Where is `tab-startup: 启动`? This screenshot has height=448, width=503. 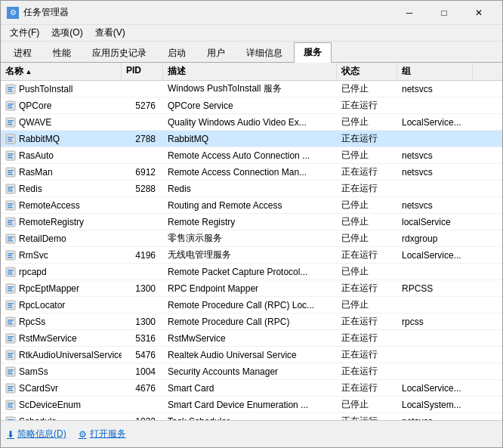 tab-startup: 启动 is located at coordinates (177, 53).